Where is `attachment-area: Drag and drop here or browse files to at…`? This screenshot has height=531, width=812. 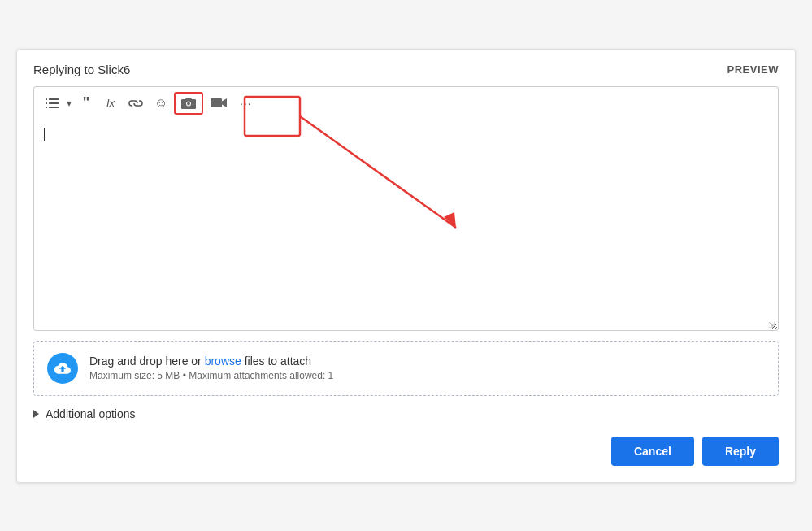 attachment-area: Drag and drop here or browse files to at… is located at coordinates (406, 368).